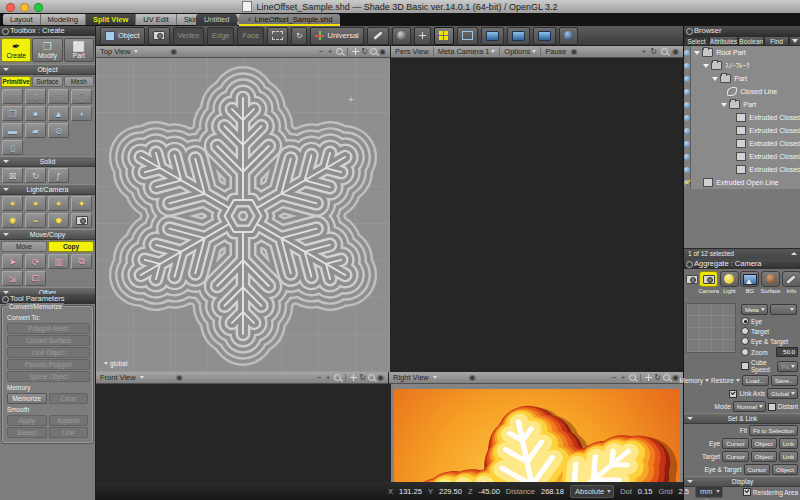 This screenshot has width=800, height=500. Describe the element at coordinates (12, 148) in the screenshot. I see `tube-tool-icon: ▯` at that location.